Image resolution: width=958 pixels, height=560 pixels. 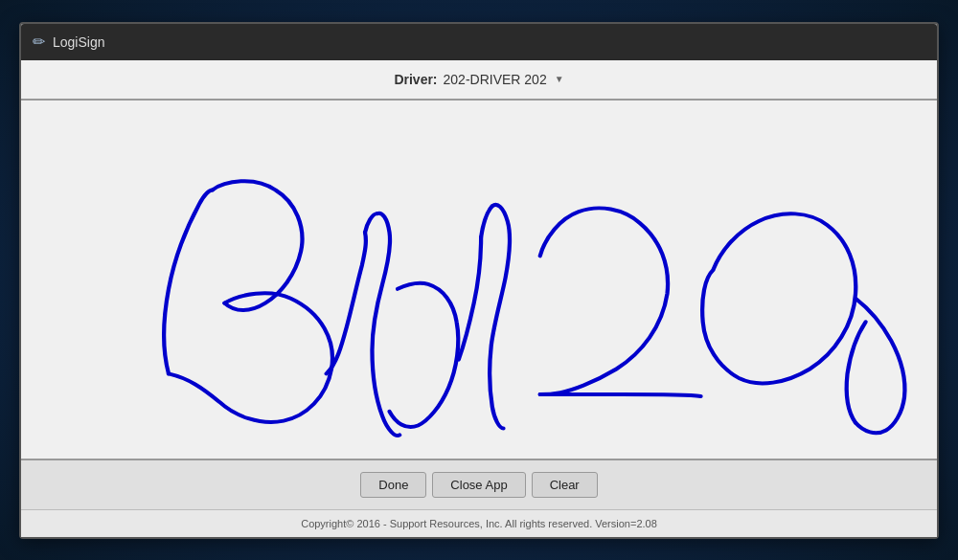 What do you see at coordinates (479, 484) in the screenshot?
I see `close-app-button: Close App` at bounding box center [479, 484].